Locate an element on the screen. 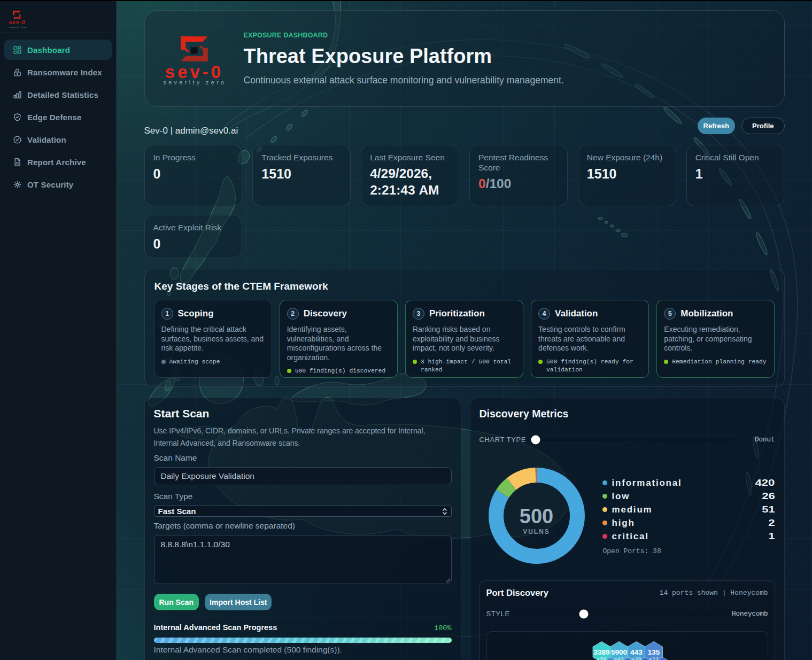 This screenshot has width=812, height=660. svg-text: 443 is located at coordinates (636, 652).